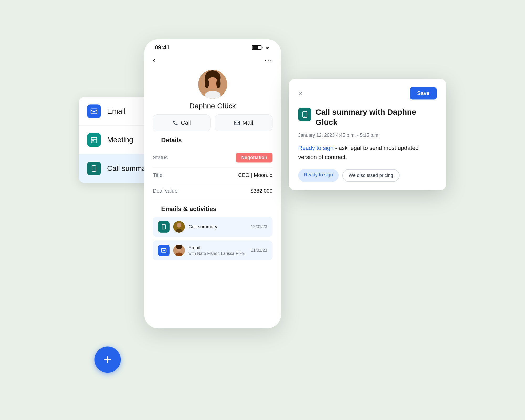 This screenshot has height=420, width=525. What do you see at coordinates (213, 123) in the screenshot?
I see `action-buttons: Call Mail` at bounding box center [213, 123].